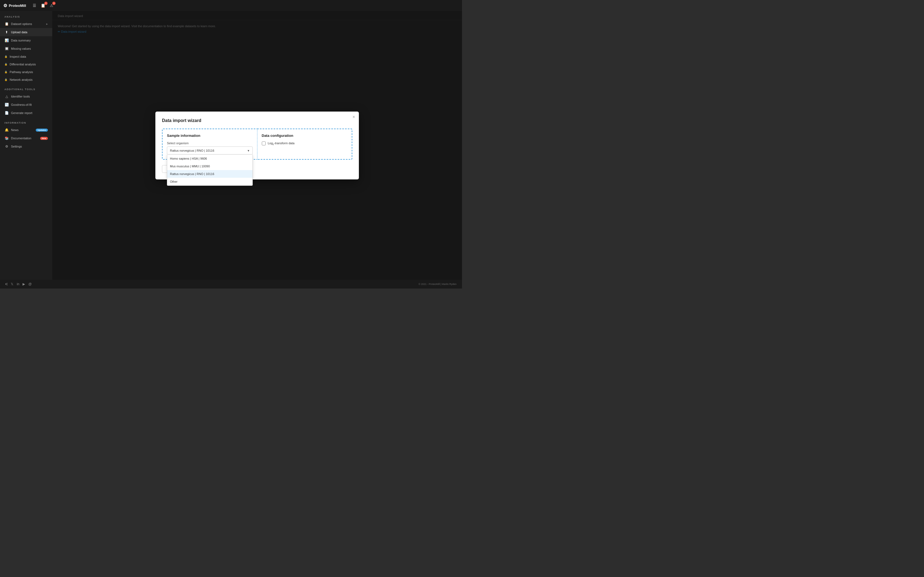 The image size is (924, 577). Describe the element at coordinates (24, 284) in the screenshot. I see `youtube-icon: ▶` at that location.